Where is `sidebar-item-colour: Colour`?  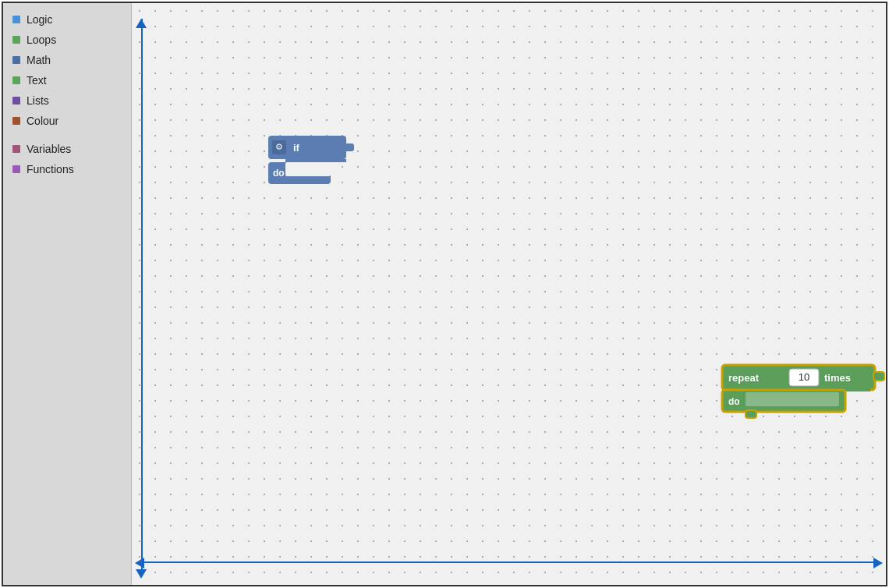 sidebar-item-colour: Colour is located at coordinates (67, 121).